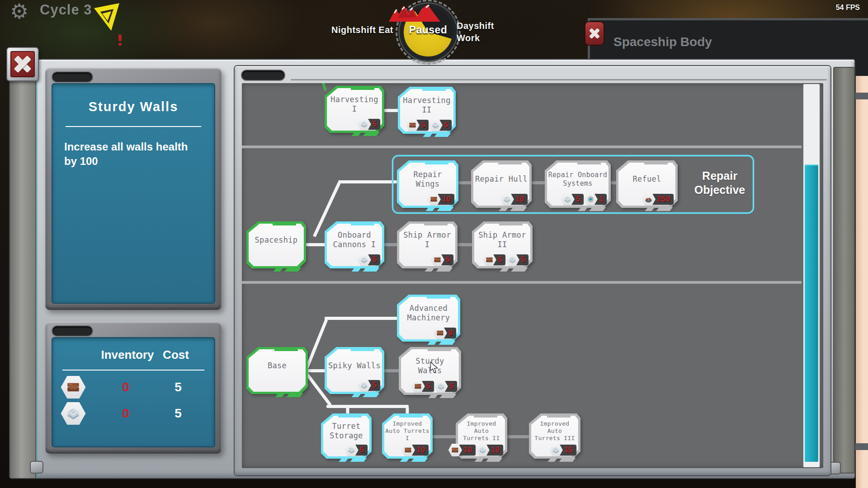  I want to click on tech-node-spiky-walls: Spiky Walls5, so click(354, 371).